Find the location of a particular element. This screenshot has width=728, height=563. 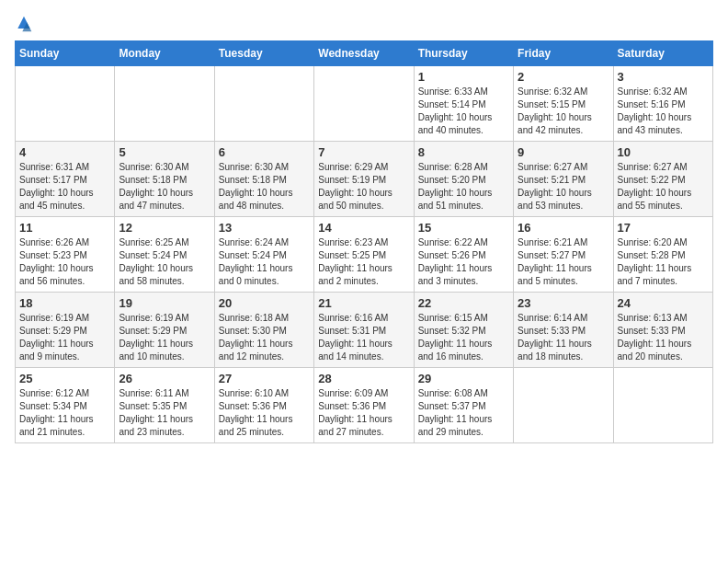

day-info: Sunrise: 6:14 AM Sunset: 5:33 PM Dayligh… is located at coordinates (563, 338).